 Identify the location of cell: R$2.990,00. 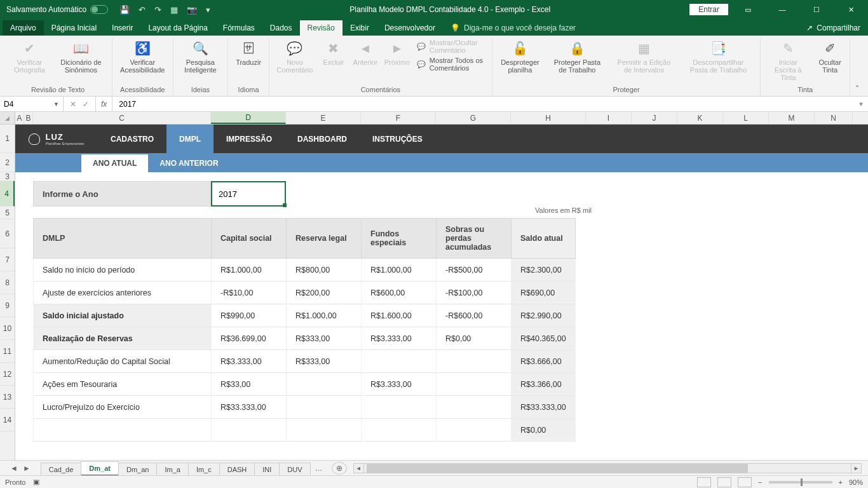
(544, 316).